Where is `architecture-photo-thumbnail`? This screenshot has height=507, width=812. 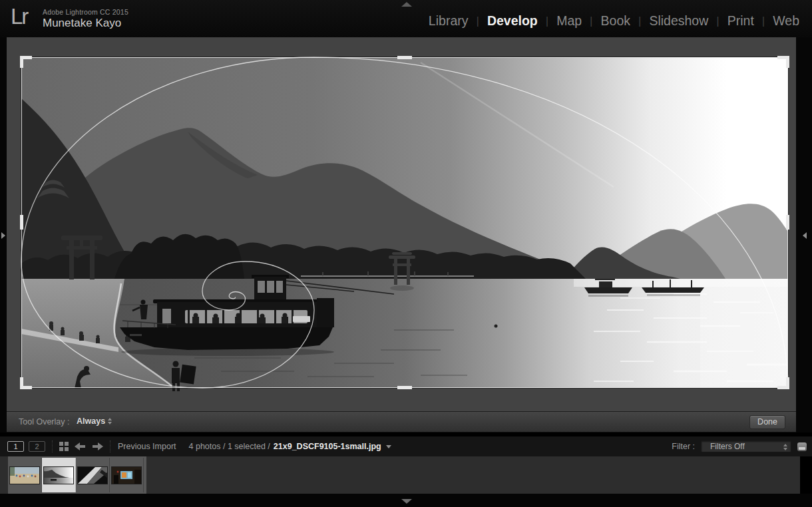
architecture-photo-thumbnail is located at coordinates (93, 475).